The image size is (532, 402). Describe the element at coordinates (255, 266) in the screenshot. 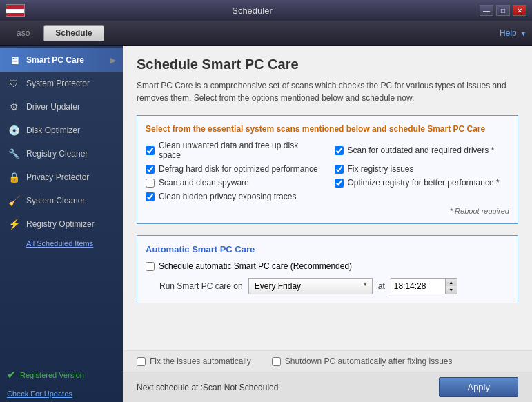

I see `schedule-auto-label: Schedule automatic Smart PC care (Recomm…` at that location.